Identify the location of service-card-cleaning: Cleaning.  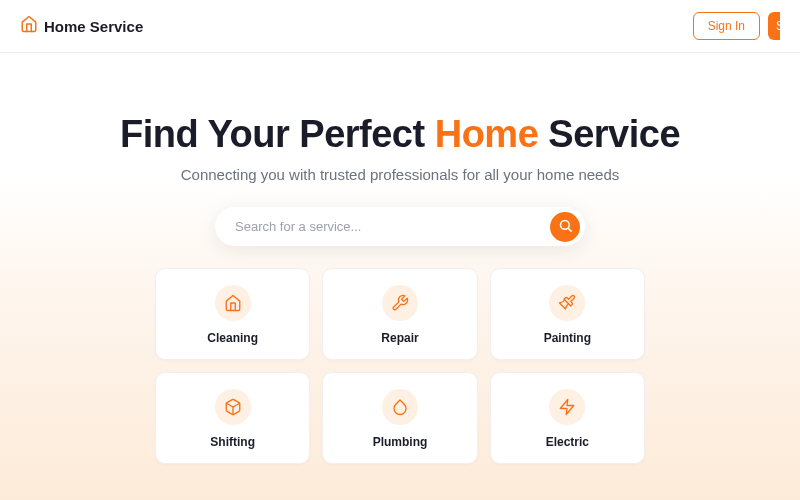
(232, 314).